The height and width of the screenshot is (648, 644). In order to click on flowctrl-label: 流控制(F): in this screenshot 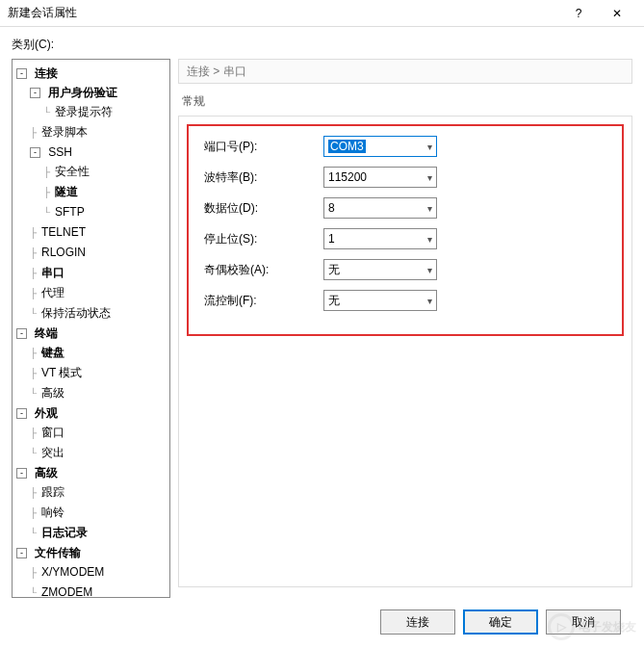, I will do `click(261, 300)`.